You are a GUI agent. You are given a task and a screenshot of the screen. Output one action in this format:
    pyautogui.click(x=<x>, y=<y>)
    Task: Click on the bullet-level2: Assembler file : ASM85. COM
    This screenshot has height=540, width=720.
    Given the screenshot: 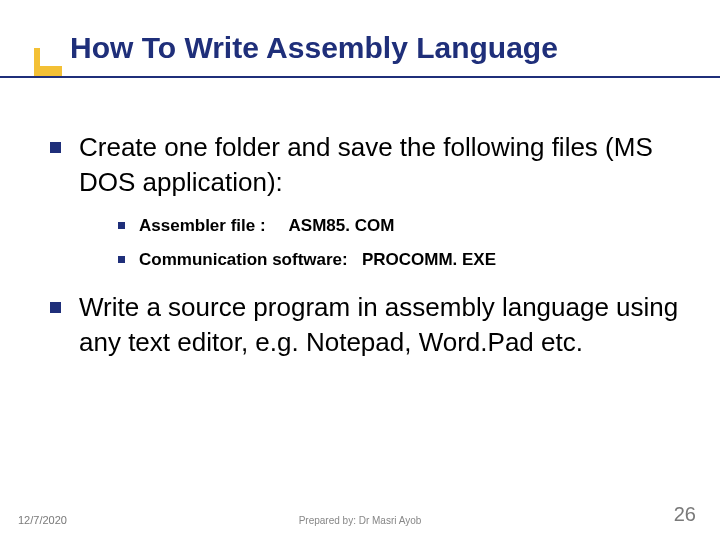 What is the action you would take?
    pyautogui.click(x=399, y=226)
    